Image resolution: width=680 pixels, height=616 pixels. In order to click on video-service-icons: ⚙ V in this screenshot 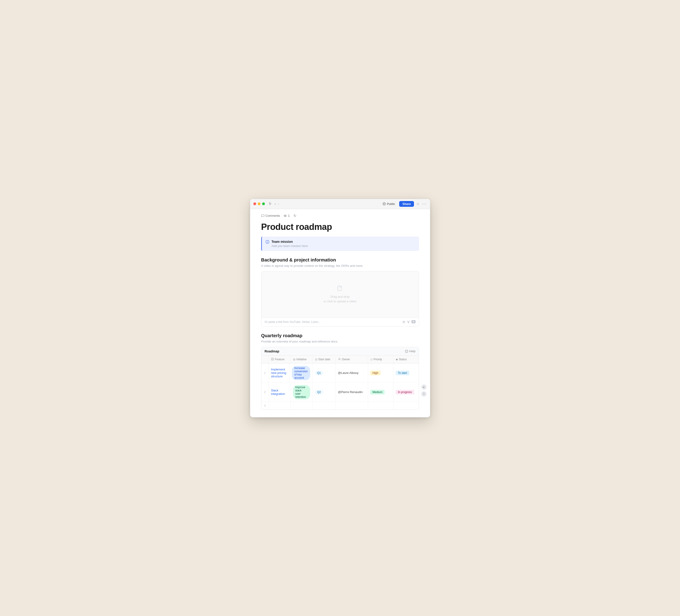, I will do `click(409, 322)`.